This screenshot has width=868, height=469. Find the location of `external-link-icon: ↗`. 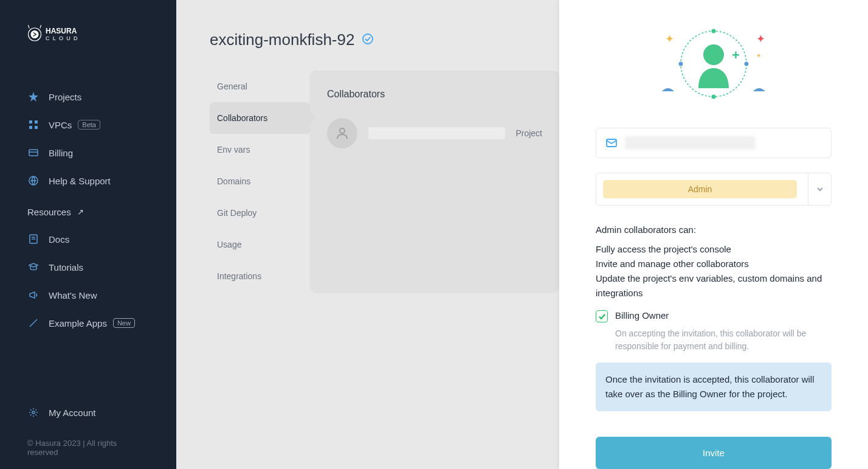

external-link-icon: ↗ is located at coordinates (80, 212).